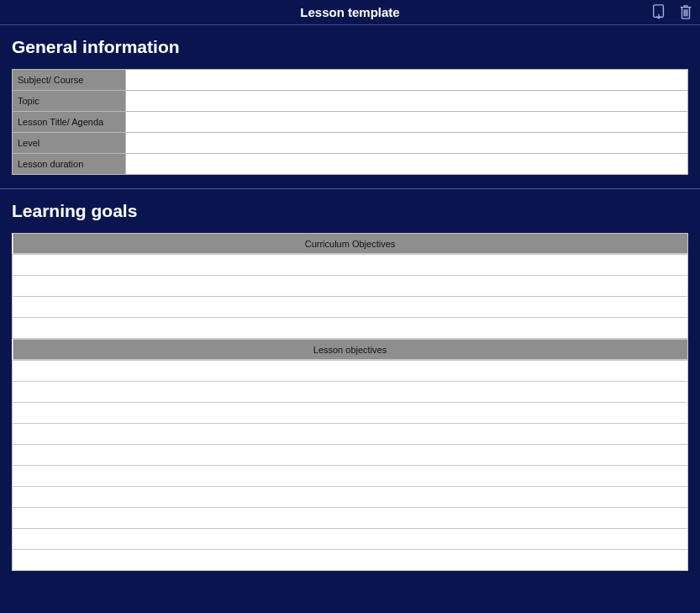 This screenshot has width=700, height=613. I want to click on titlebar-actions, so click(672, 12).